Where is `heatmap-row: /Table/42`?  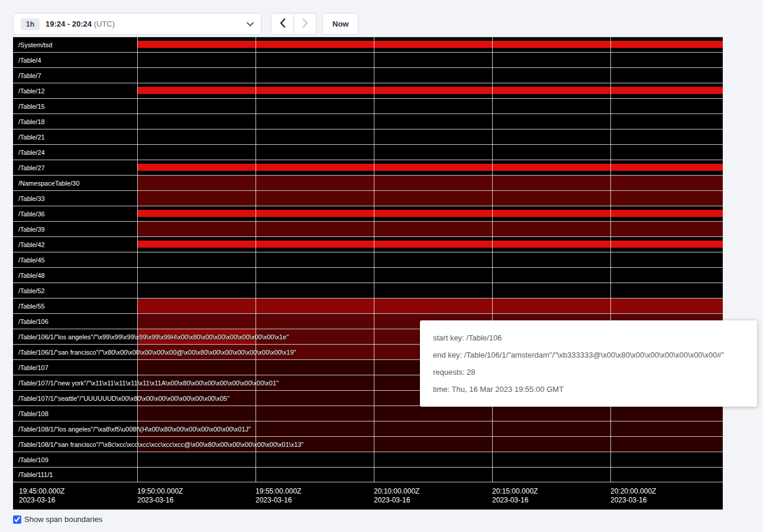 heatmap-row: /Table/42 is located at coordinates (368, 244).